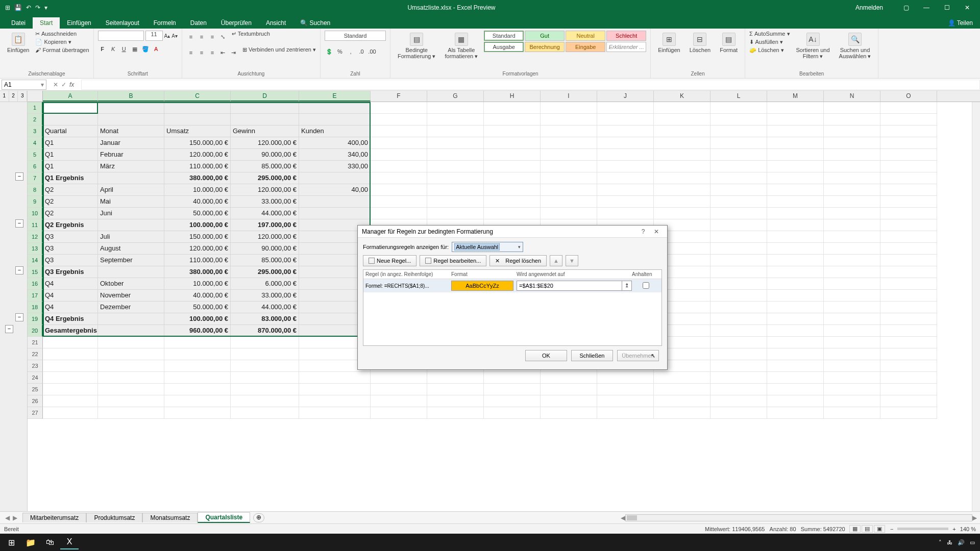 This screenshot has width=980, height=551. Describe the element at coordinates (355, 36) in the screenshot. I see `number-format-combo: Standard` at that location.